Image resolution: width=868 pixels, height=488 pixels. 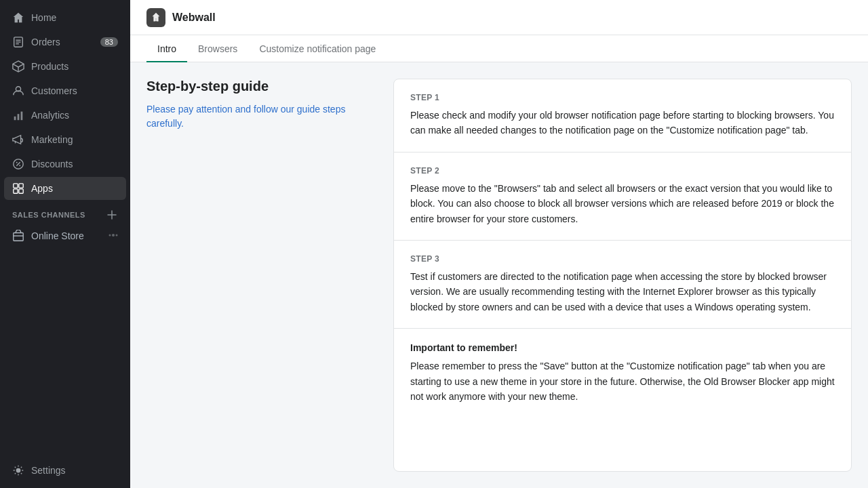 I want to click on sidebar-item-analytics: Analytics, so click(x=65, y=115).